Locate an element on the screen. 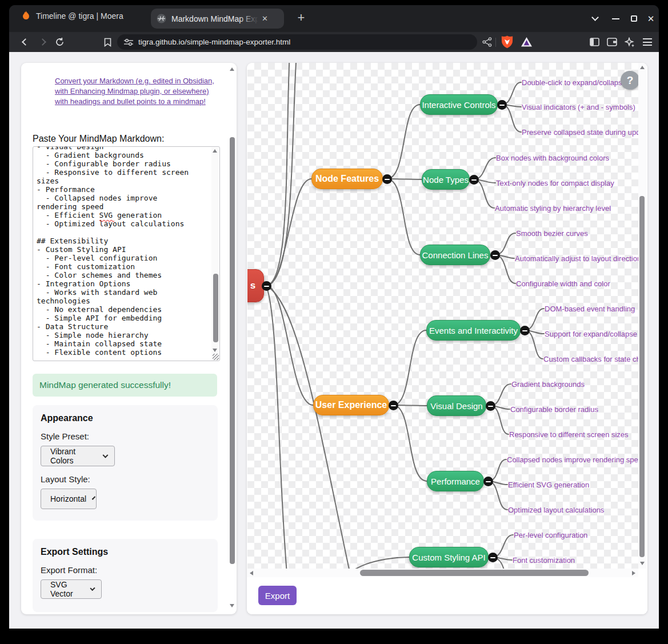  leaf-label: Preserve collapsed state during updates is located at coordinates (580, 133).